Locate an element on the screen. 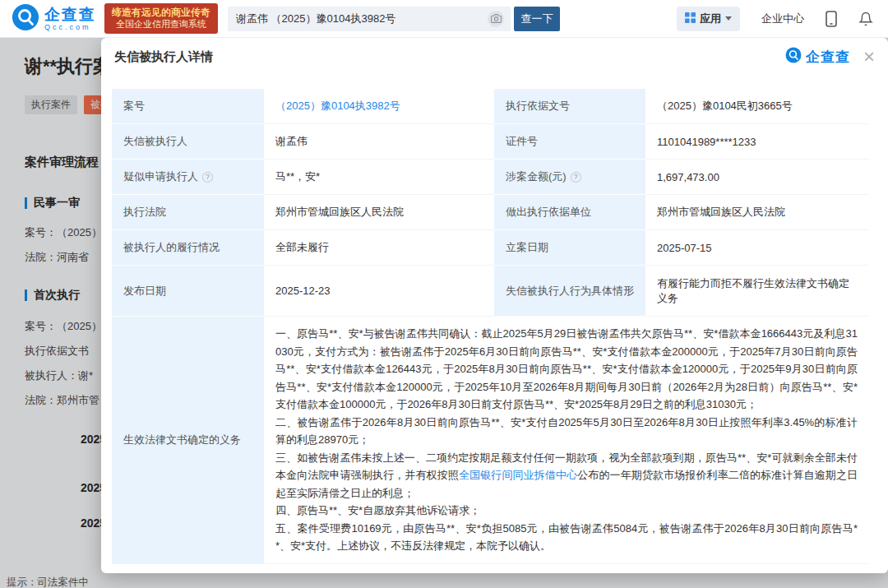  table-row: 执行法院 郑州市管城回族区人民法院 做出执行依据单位 郑州市管城回族区人民法院 is located at coordinates (490, 212).